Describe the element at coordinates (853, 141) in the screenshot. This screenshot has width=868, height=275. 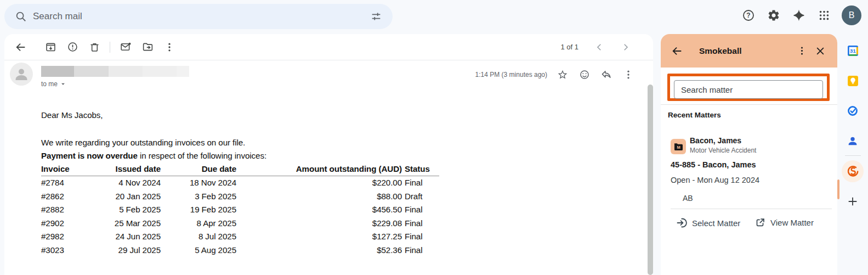
I see `contacts-icon` at that location.